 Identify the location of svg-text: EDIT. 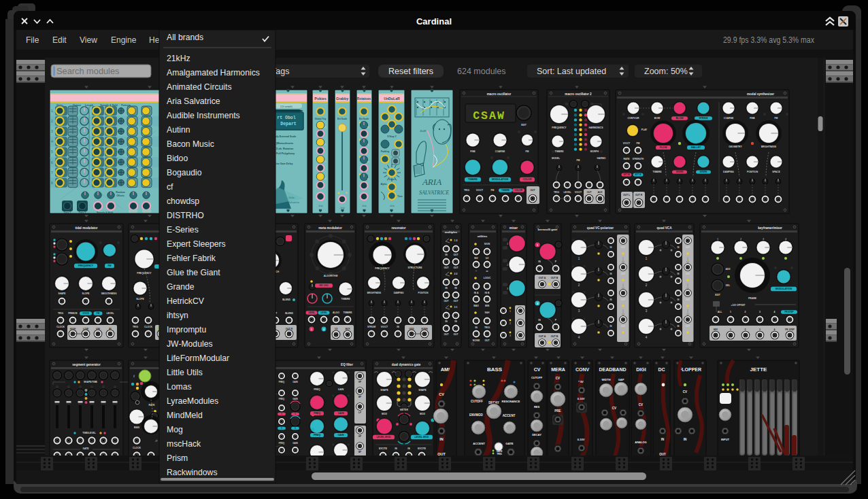
(524, 125).